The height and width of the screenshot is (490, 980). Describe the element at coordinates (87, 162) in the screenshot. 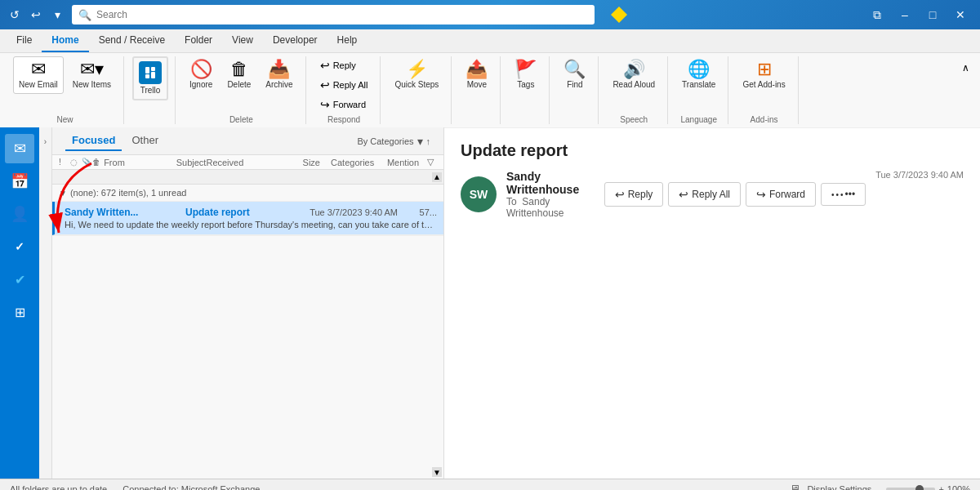

I see `col-attach-icon: 📎` at that location.